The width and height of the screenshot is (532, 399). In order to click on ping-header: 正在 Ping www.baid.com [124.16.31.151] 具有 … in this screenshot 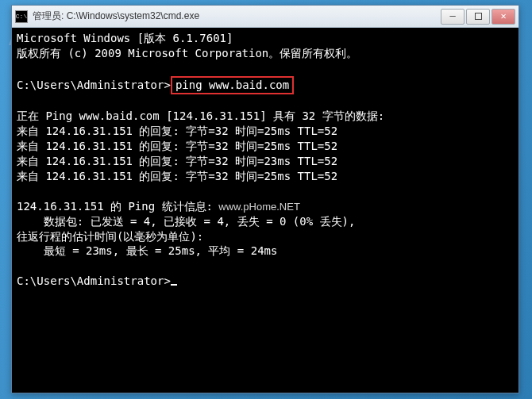, I will do `click(265, 116)`.